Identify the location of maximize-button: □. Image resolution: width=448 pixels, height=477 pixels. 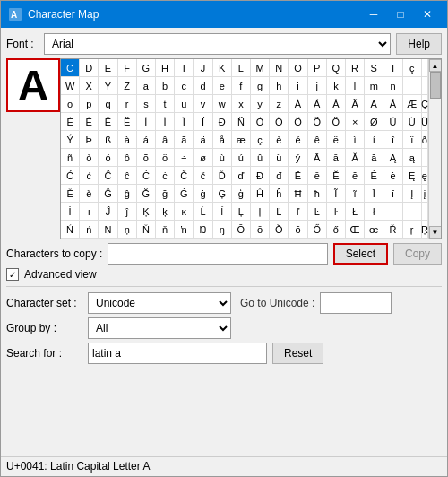
(401, 14).